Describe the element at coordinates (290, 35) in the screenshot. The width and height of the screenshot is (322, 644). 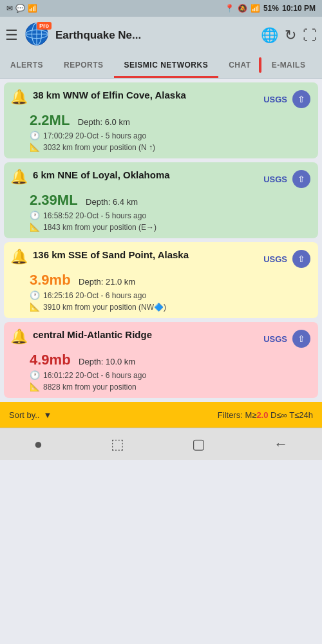
I see `refresh-icon: ↻` at that location.